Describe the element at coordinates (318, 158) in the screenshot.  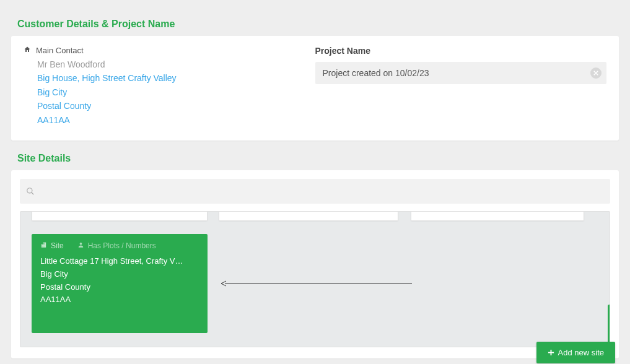
I see `section-title-site: Site Details` at that location.